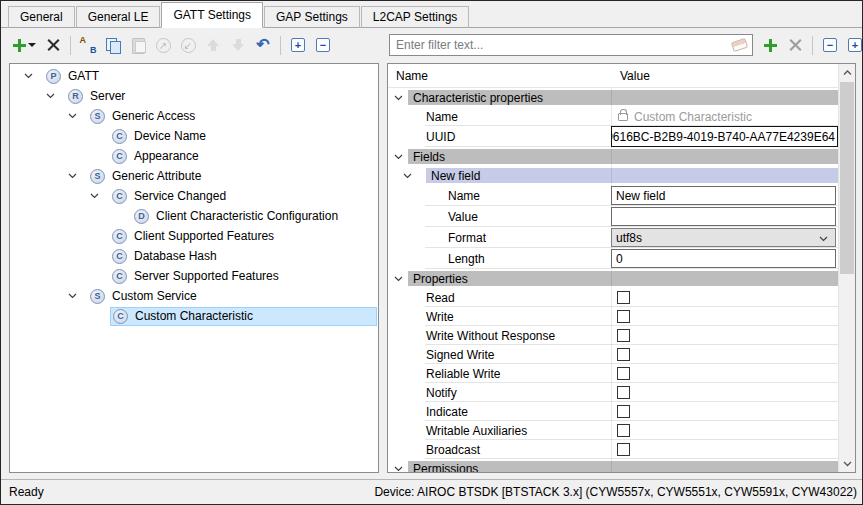 This screenshot has height=505, width=863. I want to click on copy-button, so click(113, 45).